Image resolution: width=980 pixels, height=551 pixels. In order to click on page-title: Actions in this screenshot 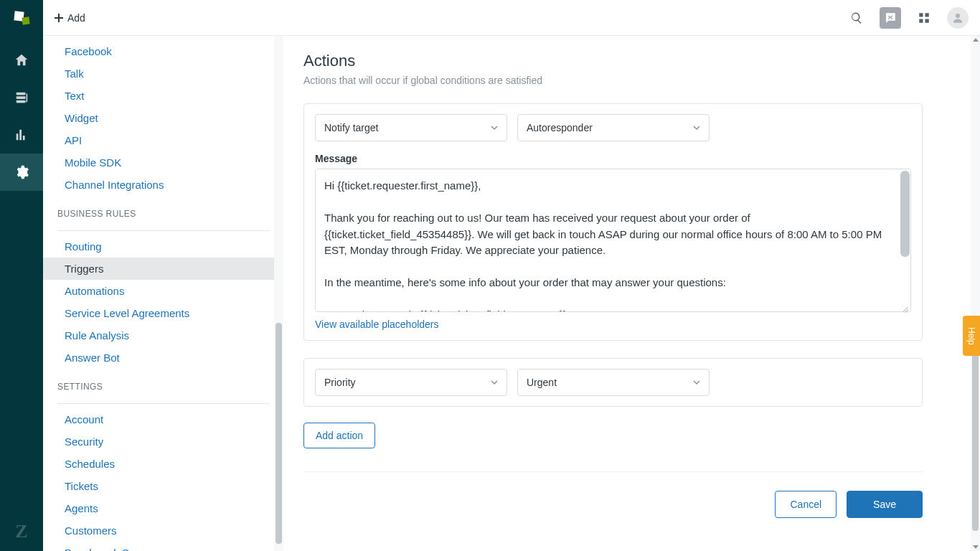, I will do `click(613, 61)`.